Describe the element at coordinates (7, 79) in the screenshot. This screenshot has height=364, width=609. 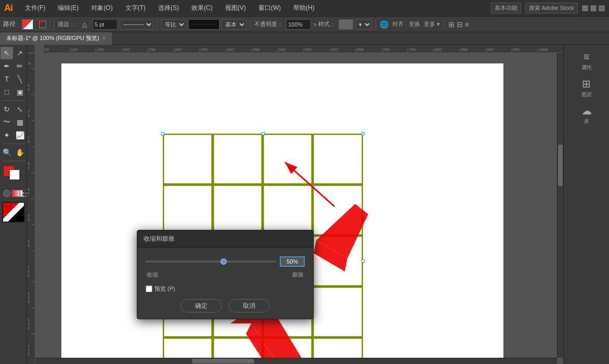
I see `tool-text: T` at that location.